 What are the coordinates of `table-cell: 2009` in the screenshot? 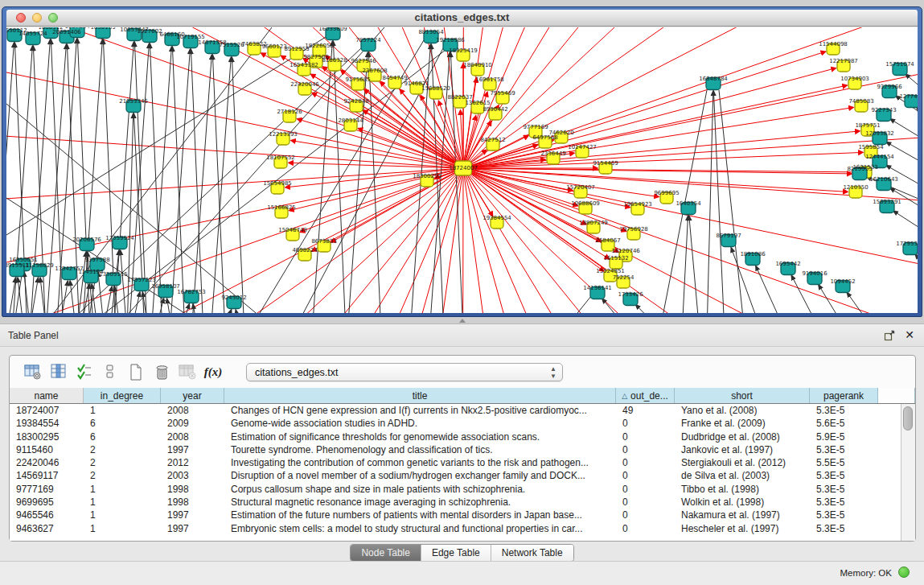 It's located at (193, 423).